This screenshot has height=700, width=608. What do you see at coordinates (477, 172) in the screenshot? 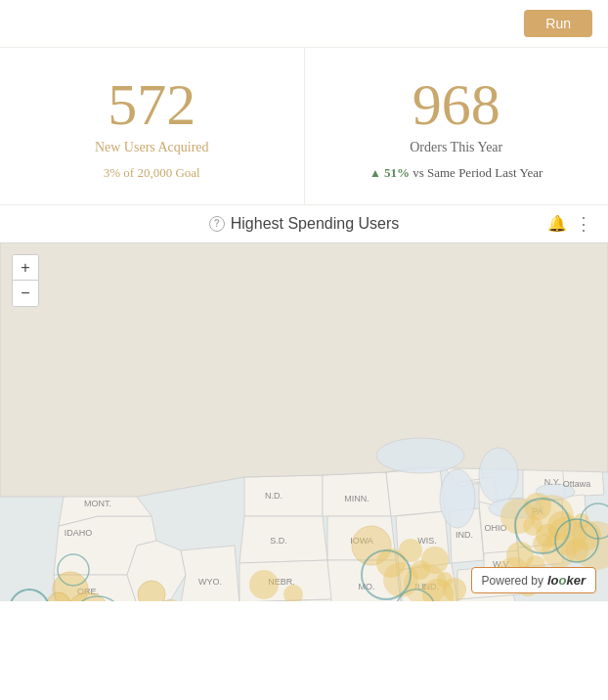
I see `trend-text: vs Same Period Last Year` at bounding box center [477, 172].